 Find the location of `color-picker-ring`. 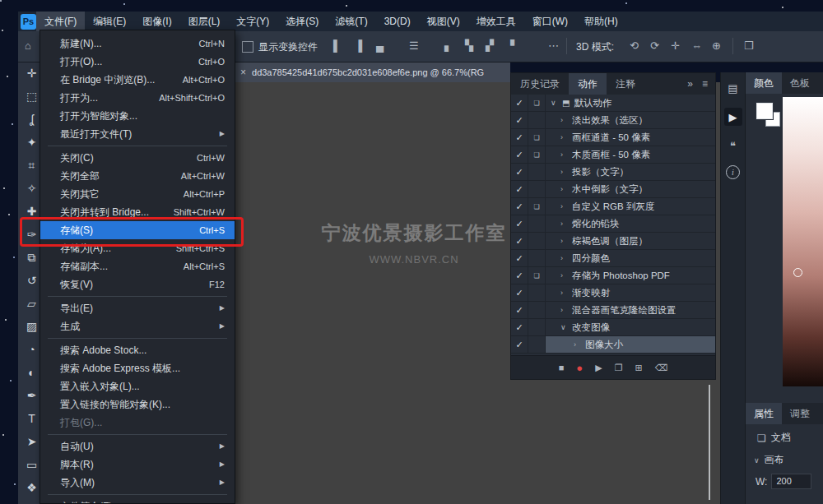

color-picker-ring is located at coordinates (798, 273).